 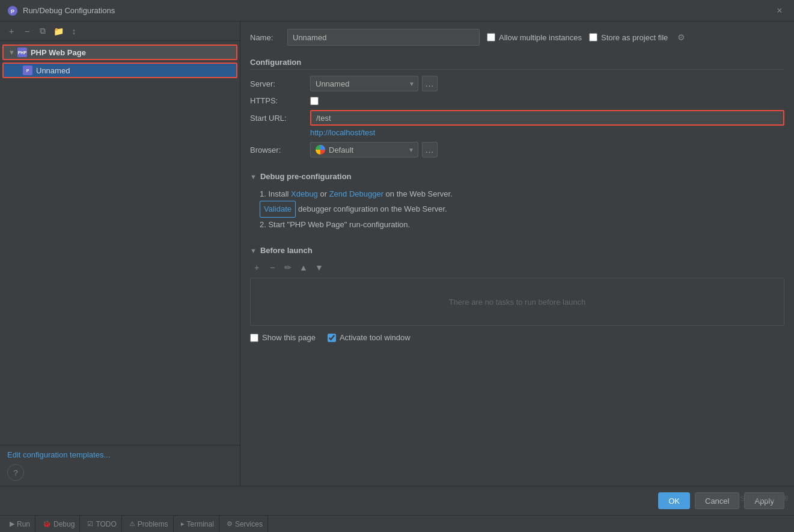 I want to click on debug-step-2: 2. Start "PHP Web Page" run-configuratio…, so click(x=522, y=225).